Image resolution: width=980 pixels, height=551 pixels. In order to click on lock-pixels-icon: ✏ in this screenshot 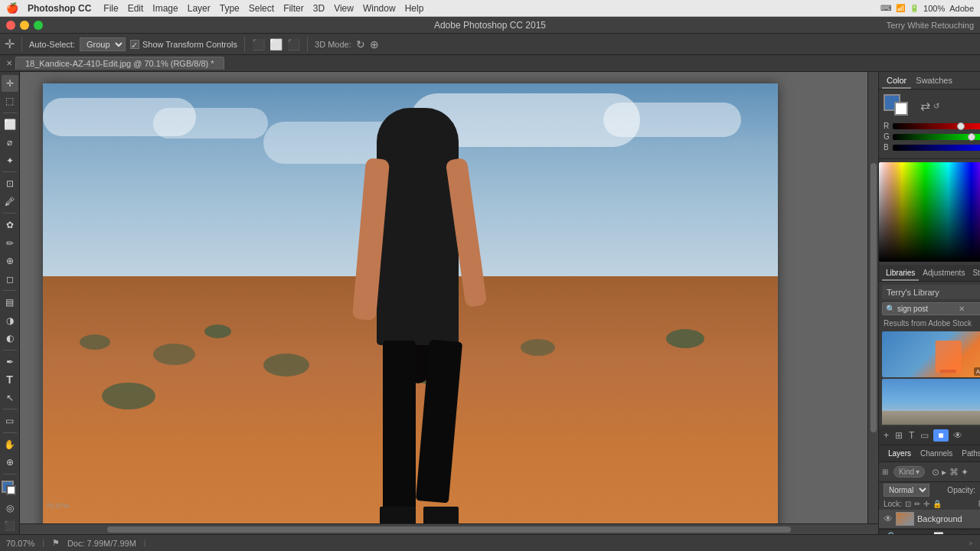, I will do `click(917, 504)`.